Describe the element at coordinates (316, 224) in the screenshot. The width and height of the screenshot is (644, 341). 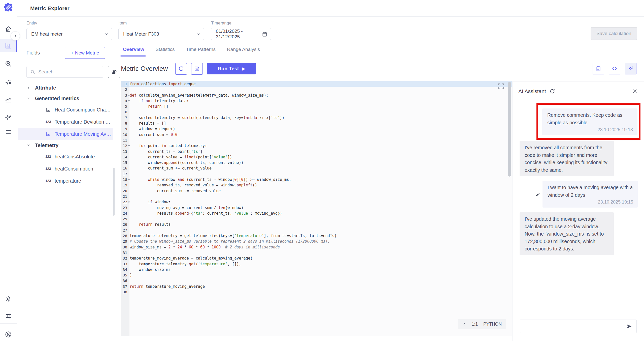
I see `code-line: 26 return results` at that location.